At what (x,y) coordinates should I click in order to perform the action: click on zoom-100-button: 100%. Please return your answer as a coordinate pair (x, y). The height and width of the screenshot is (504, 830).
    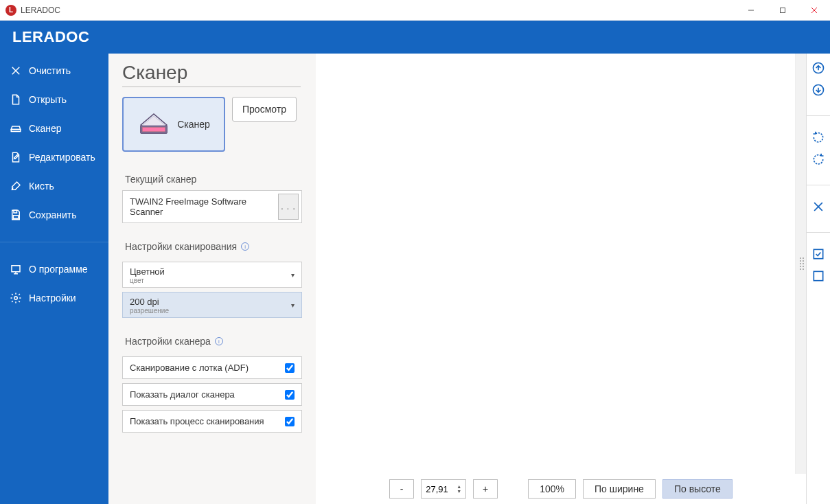
    Looking at the image, I should click on (552, 489).